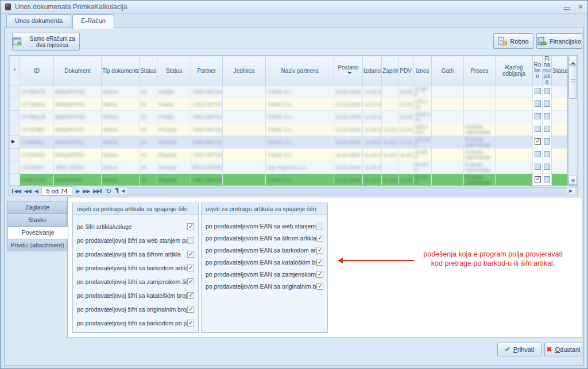 The width and height of the screenshot is (588, 369). What do you see at coordinates (289, 104) in the screenshot?
I see `grid-row-1: U7786434 80B4JP9732 Račun 30 Poslan 7481…` at bounding box center [289, 104].